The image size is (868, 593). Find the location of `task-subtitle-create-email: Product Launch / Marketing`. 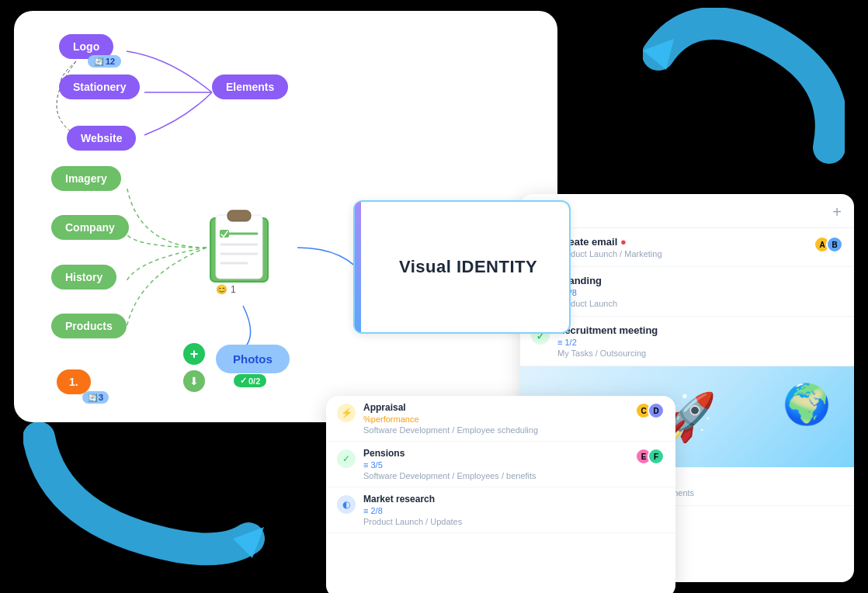

task-subtitle-create-email: Product Launch / Marketing is located at coordinates (682, 254).